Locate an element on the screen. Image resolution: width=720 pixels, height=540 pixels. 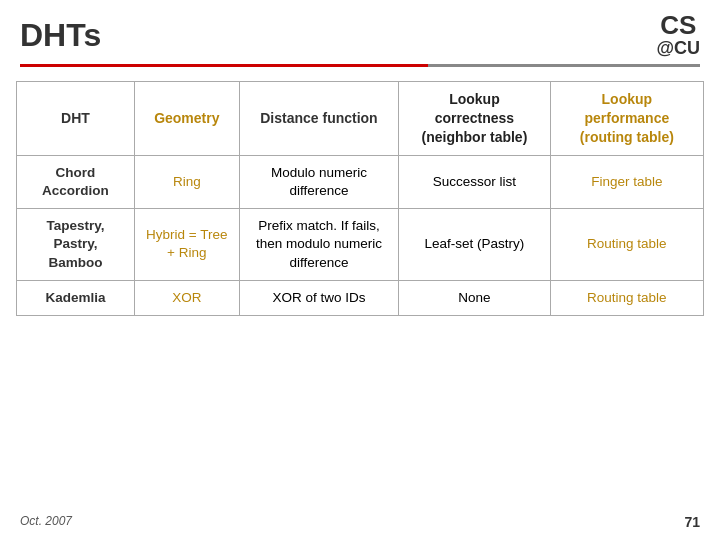
page-title: DHTs is located at coordinates (60, 36).